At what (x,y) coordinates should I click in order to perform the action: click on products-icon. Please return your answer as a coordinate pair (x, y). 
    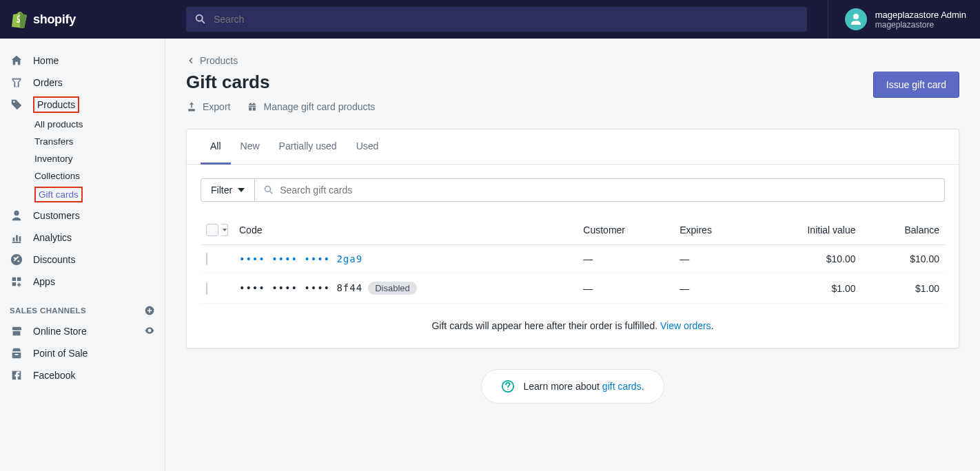
    Looking at the image, I should click on (17, 105).